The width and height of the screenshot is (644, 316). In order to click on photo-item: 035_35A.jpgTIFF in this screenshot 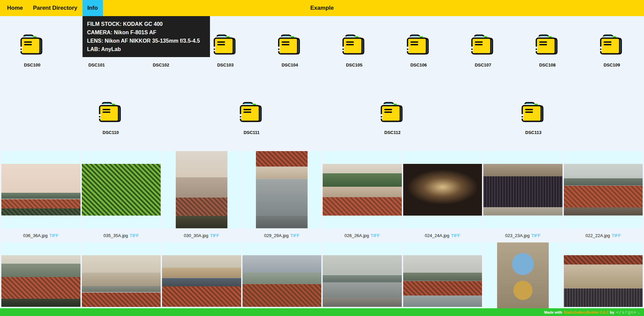, I will do `click(121, 197)`.